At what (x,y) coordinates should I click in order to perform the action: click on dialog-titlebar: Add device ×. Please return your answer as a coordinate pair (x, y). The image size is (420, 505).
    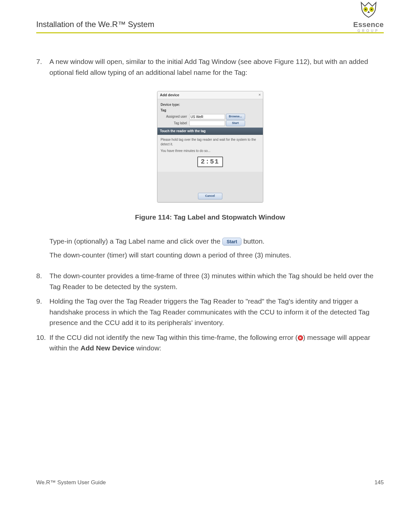
    Looking at the image, I should click on (210, 95).